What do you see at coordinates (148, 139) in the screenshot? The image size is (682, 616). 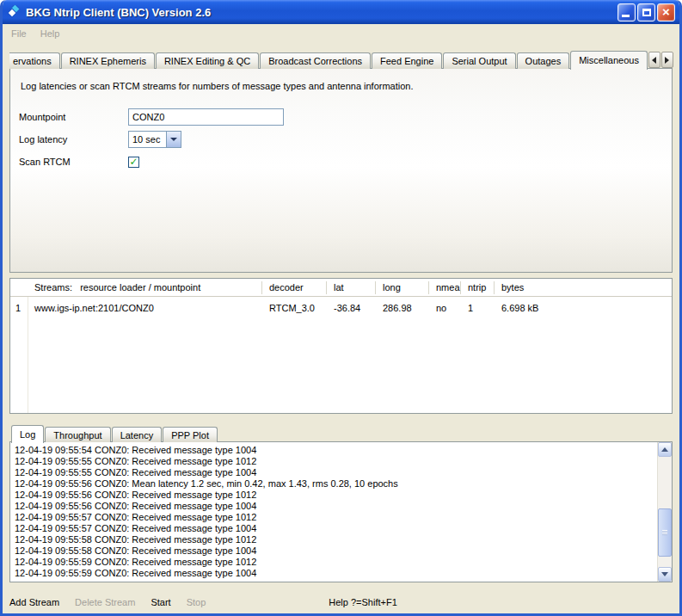 I see `log-latency-value: 10 sec` at bounding box center [148, 139].